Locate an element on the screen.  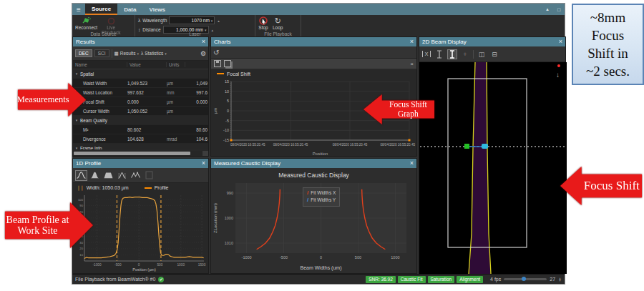
profile-legend-label: Profile is located at coordinates (162, 187).